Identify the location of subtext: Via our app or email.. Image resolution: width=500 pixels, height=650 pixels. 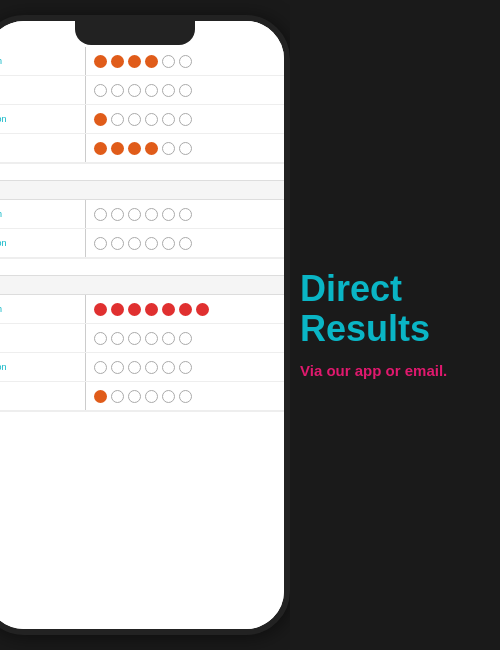
(374, 370).